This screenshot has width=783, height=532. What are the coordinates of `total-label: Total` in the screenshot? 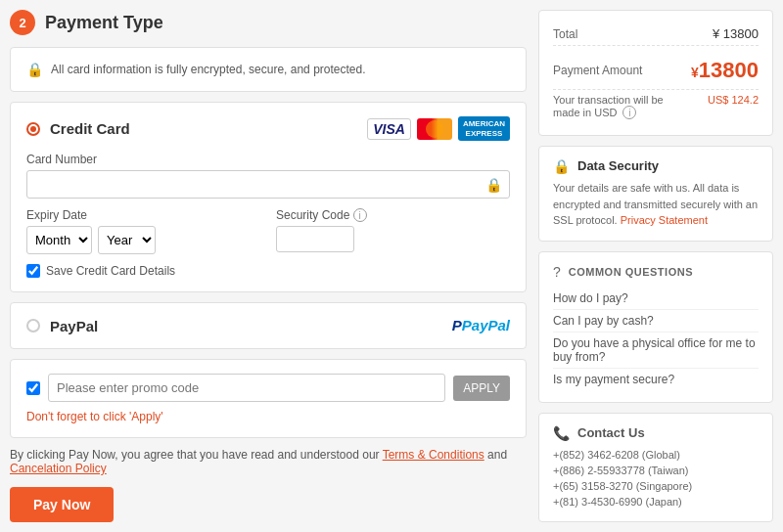 It's located at (566, 34).